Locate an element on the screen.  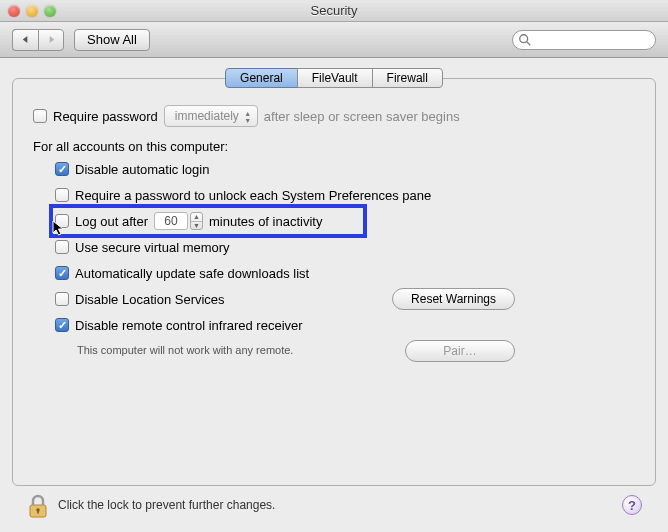
window-title: Security is located at coordinates (334, 10).